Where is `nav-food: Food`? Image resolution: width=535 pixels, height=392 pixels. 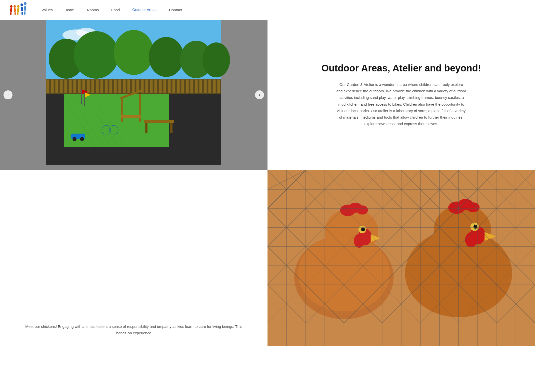
nav-food: Food is located at coordinates (116, 10).